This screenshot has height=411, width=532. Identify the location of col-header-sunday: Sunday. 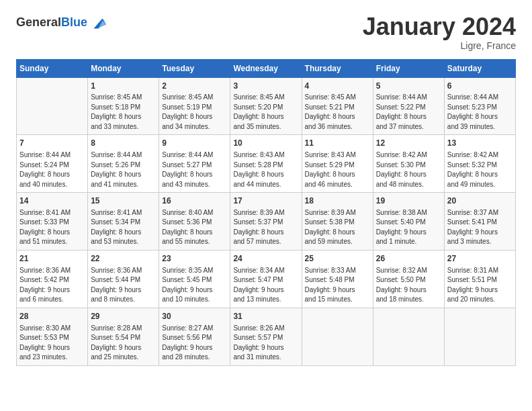
(52, 68).